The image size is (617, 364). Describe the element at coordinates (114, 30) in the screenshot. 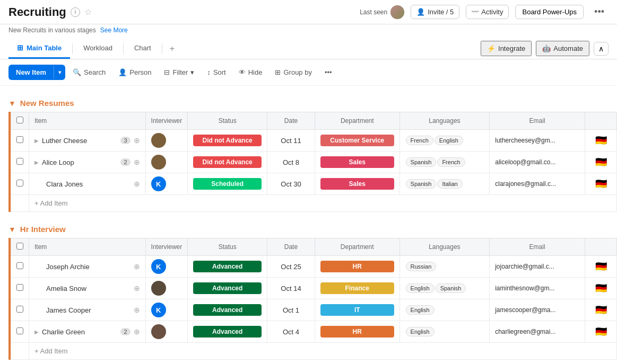

I see `see-more-link: See More` at that location.